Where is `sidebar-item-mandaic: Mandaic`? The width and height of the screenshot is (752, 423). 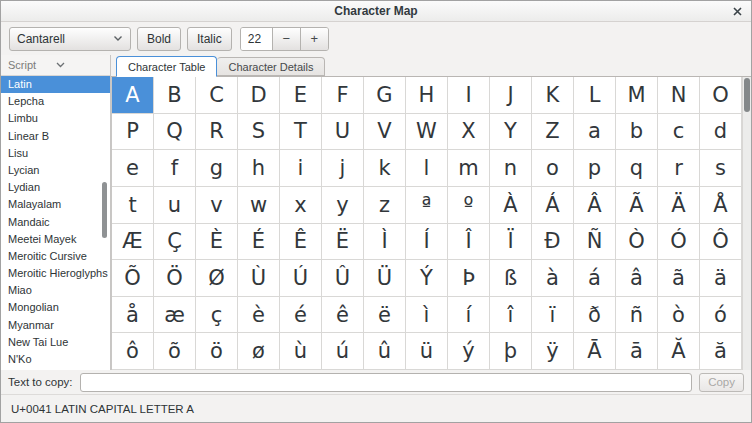
sidebar-item-mandaic: Mandaic is located at coordinates (56, 222).